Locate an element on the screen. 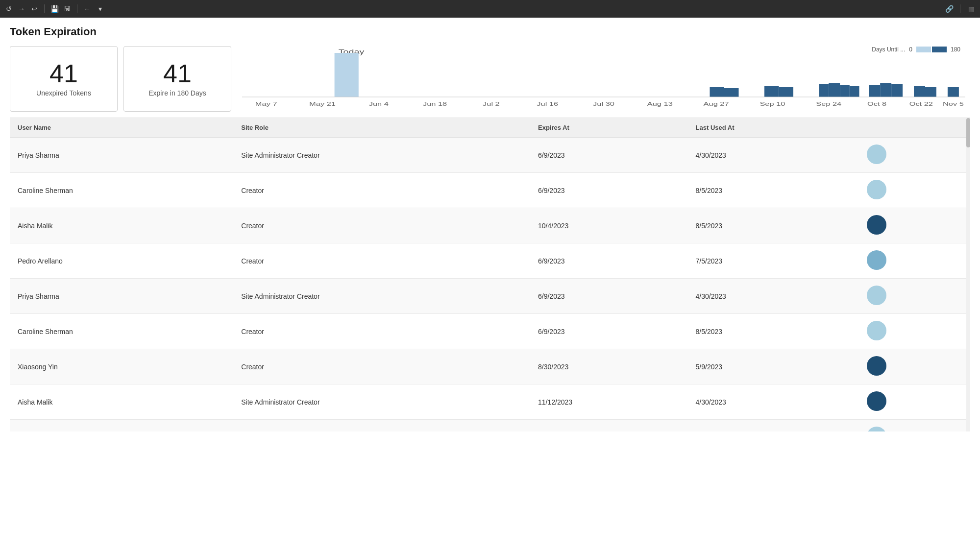 The width and height of the screenshot is (980, 551). toolbar: ↺ → ↩ 💾 🖫 ← ▾ 🔗 ▦ is located at coordinates (490, 9).